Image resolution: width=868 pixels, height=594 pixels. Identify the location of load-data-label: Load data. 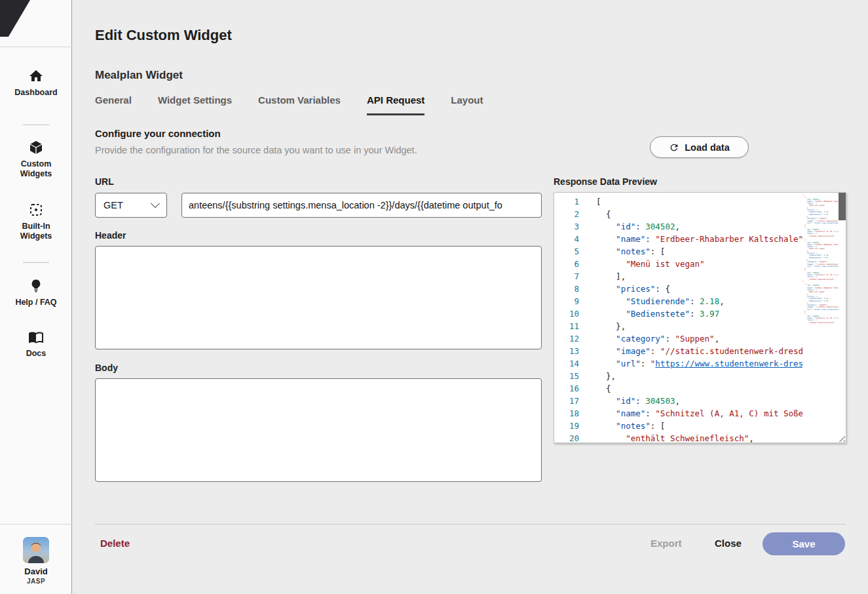
(707, 148).